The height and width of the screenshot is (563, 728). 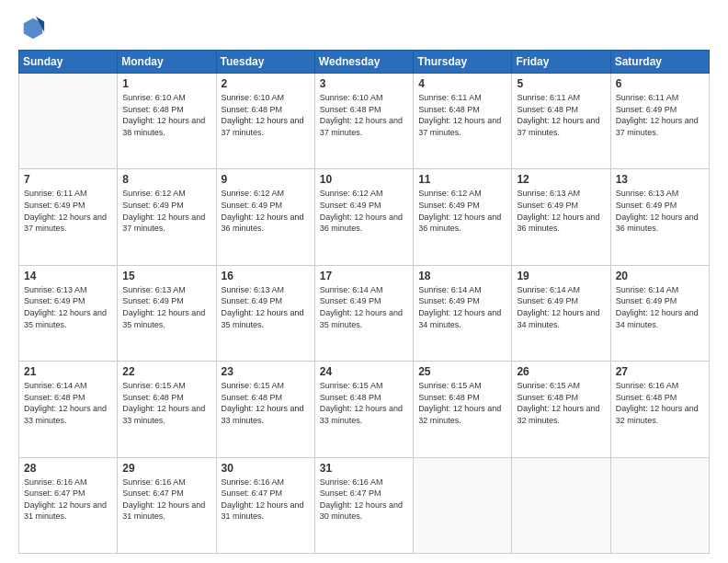 I want to click on day-number: 24, so click(x=364, y=372).